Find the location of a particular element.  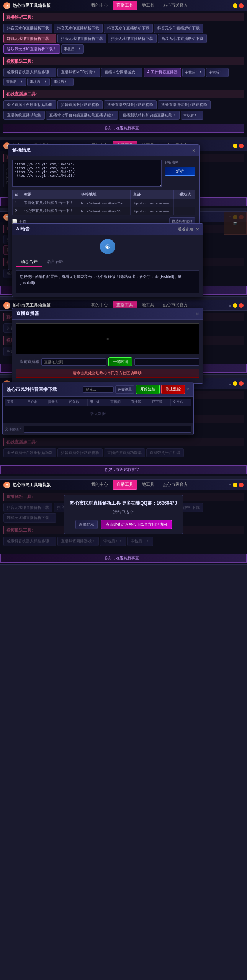

btn-live-reward: 直播带货MOD打赏！ is located at coordinates (79, 72).